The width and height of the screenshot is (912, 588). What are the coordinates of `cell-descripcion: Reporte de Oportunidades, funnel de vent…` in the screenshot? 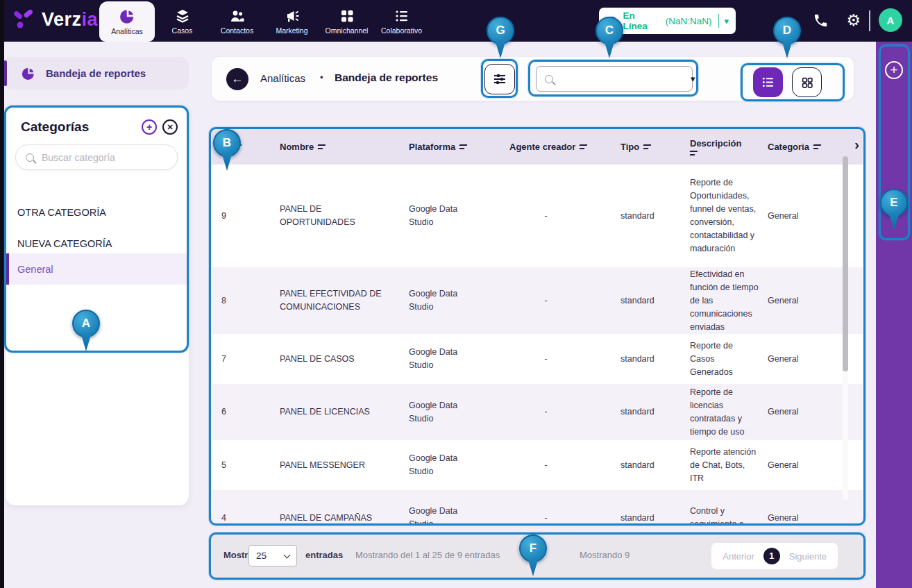 It's located at (729, 216).